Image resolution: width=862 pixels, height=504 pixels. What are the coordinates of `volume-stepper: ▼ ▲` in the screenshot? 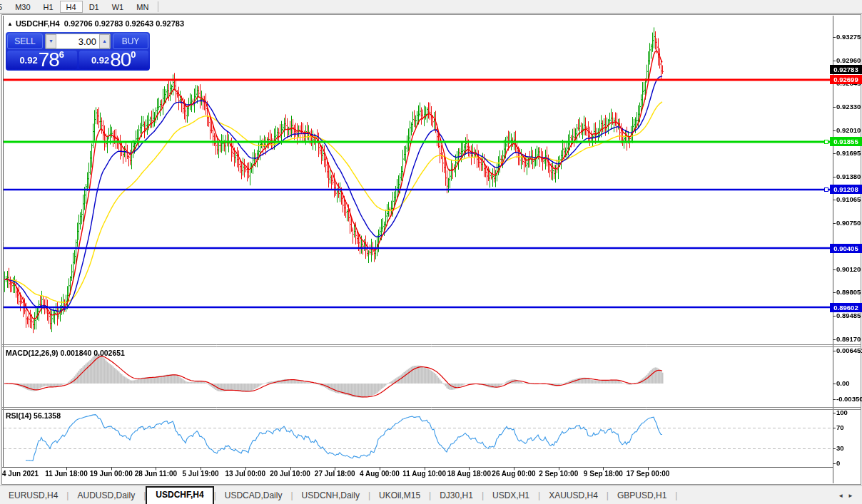 It's located at (78, 41).